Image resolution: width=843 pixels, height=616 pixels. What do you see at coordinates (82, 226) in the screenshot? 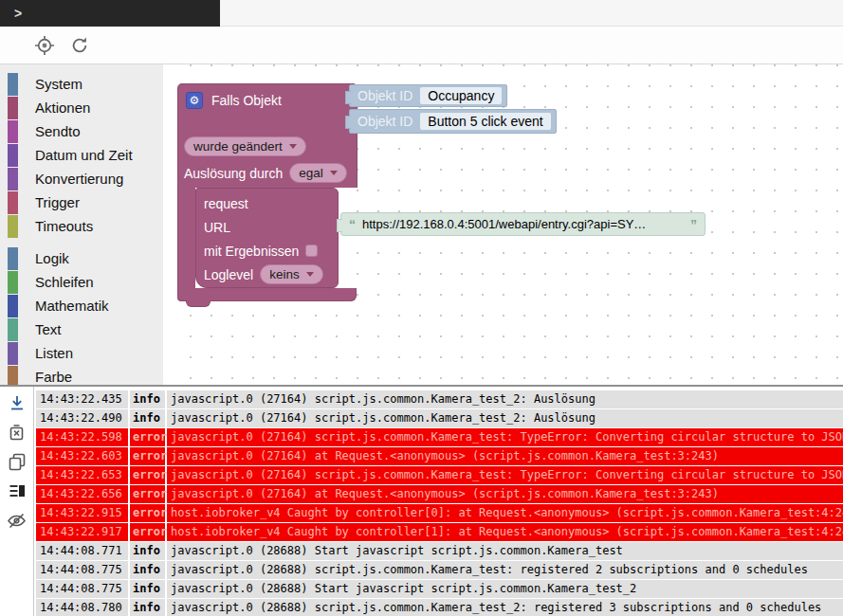
I see `toolbox-category-timeouts: Timeouts` at bounding box center [82, 226].